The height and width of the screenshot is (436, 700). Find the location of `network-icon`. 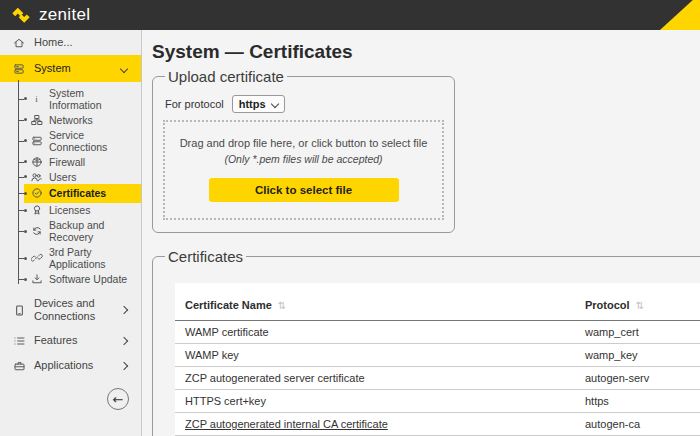

network-icon is located at coordinates (36, 120).